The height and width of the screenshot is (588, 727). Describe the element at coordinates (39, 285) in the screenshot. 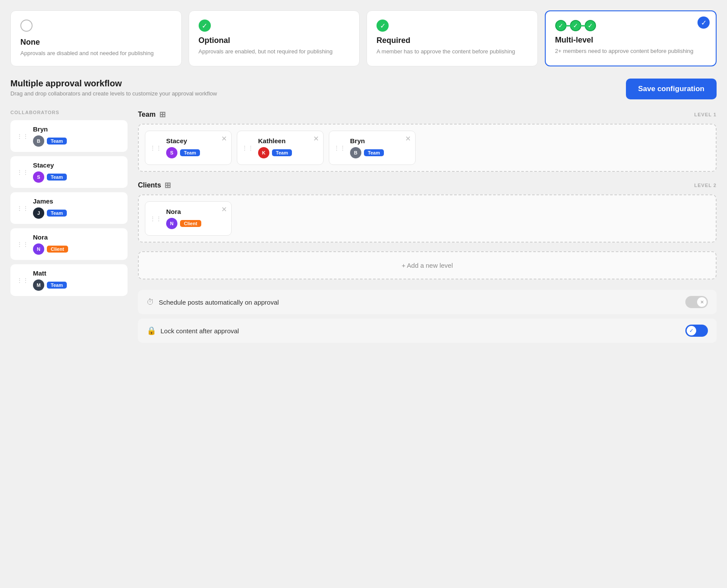

I see `avatar: M` at that location.